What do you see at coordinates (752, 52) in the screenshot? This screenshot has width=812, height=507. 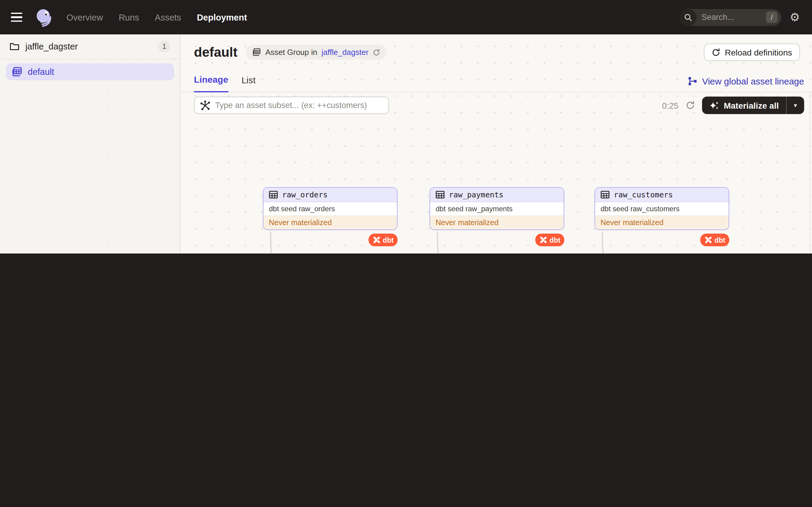 I see `reload-definitions-button: Reload definitions` at bounding box center [752, 52].